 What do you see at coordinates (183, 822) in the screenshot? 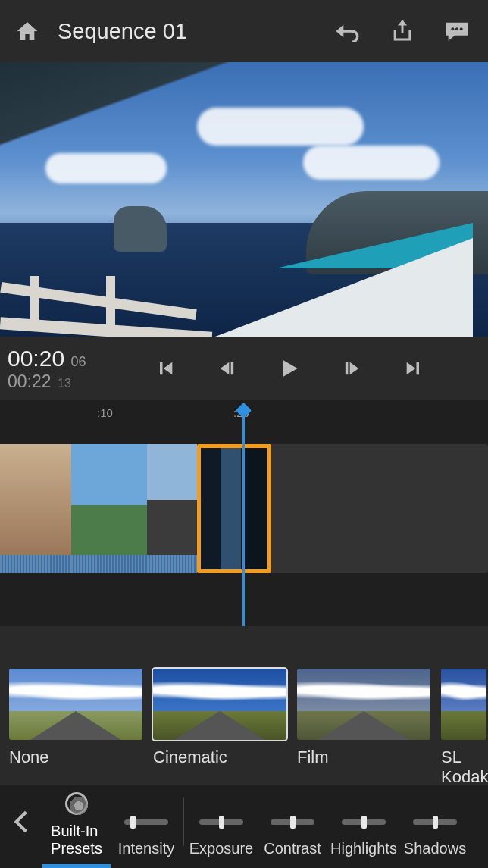
I see `separator` at bounding box center [183, 822].